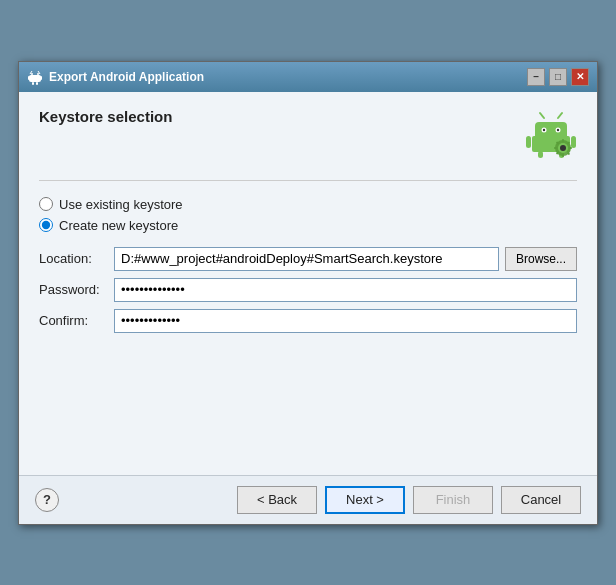  I want to click on radio-group: Use existing keystore Create new keystor…, so click(308, 215).